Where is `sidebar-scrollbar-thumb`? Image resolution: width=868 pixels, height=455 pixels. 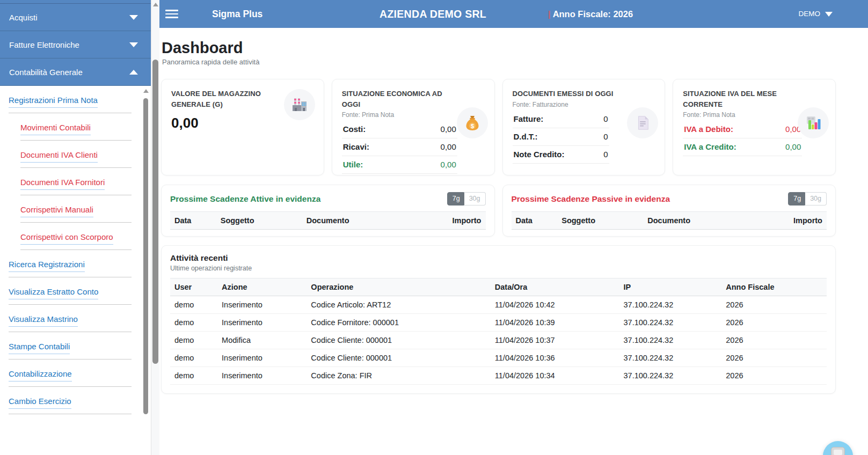
sidebar-scrollbar-thumb is located at coordinates (156, 211).